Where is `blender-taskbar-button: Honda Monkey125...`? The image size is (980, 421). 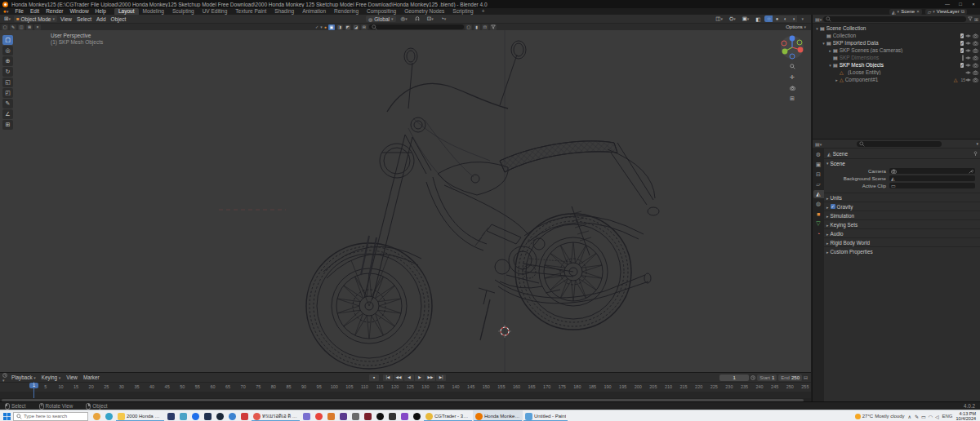 blender-taskbar-button: Honda Monkey125... is located at coordinates (498, 416).